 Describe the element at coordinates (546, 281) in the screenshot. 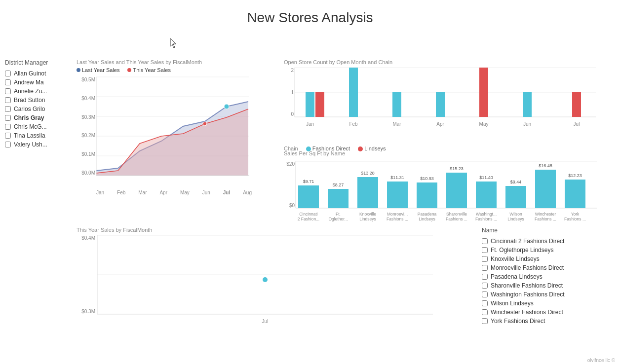

I see `name-legend-items: Cincinnati 2 Fashions DirectFt. Oglethor…` at that location.